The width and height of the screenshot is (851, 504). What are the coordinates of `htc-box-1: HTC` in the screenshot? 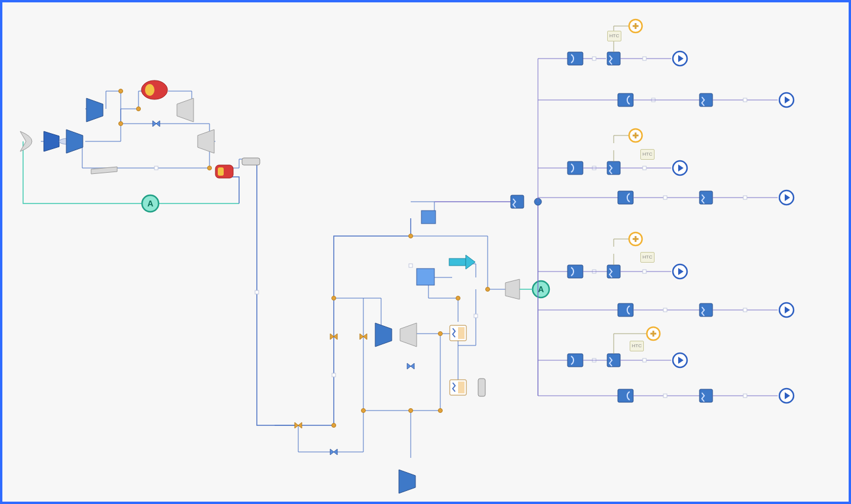 It's located at (614, 36).